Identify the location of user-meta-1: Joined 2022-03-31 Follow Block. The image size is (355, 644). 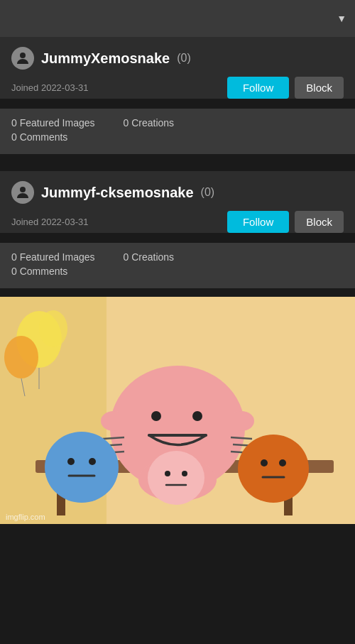
(178, 88).